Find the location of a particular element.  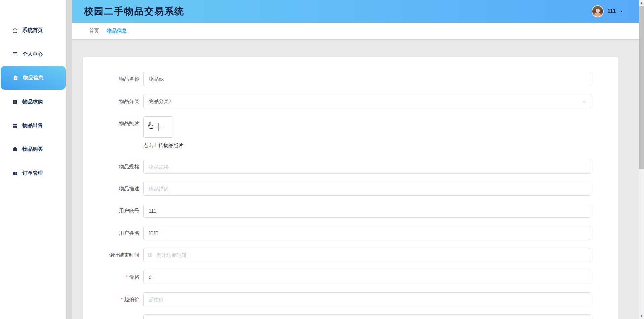

form-row-bid-increment is located at coordinates (337, 317).